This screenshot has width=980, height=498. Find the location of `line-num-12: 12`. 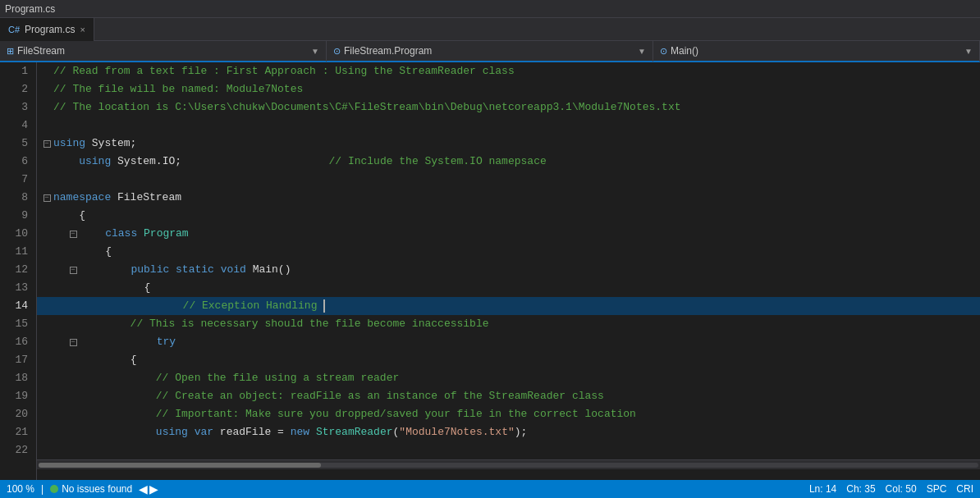

line-num-12: 12 is located at coordinates (18, 270).